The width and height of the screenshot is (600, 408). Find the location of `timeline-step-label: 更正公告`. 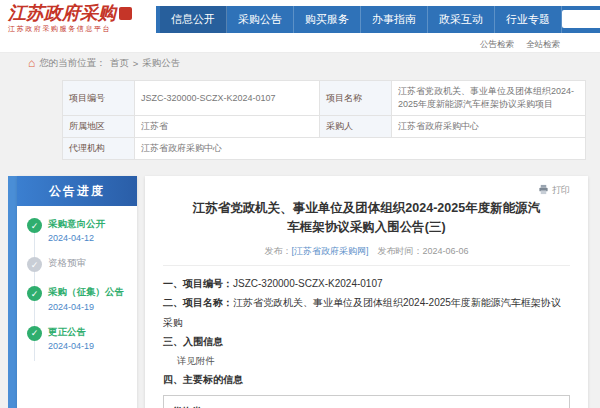

timeline-step-label: 更正公告 is located at coordinates (71, 332).